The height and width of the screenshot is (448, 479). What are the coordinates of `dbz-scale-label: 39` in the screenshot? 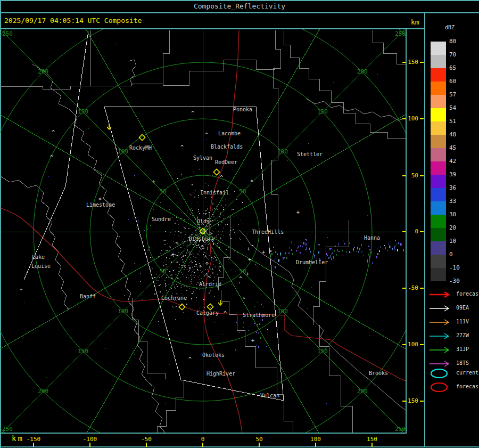 It's located at (452, 175).